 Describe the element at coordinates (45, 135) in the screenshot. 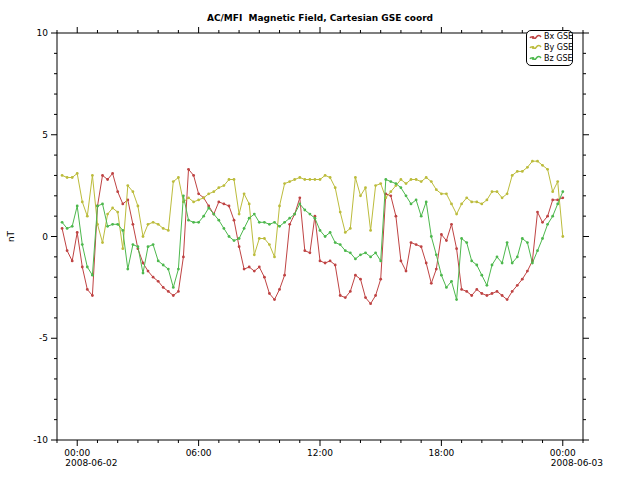

I see `y-tick-label: 5` at that location.